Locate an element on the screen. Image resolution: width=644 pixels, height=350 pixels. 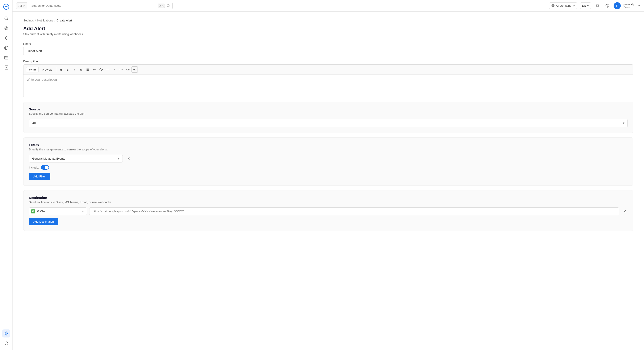
destination-url-input is located at coordinates (354, 211).